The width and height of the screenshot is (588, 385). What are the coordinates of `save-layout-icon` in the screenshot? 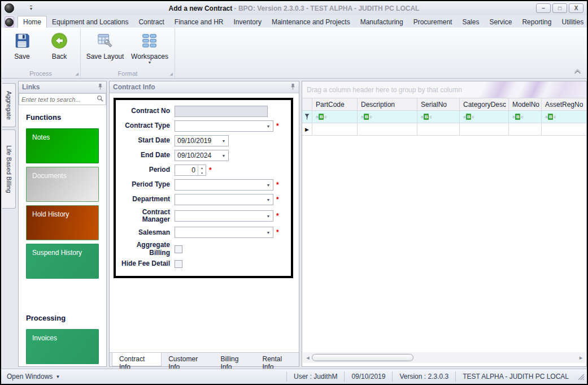 It's located at (105, 42).